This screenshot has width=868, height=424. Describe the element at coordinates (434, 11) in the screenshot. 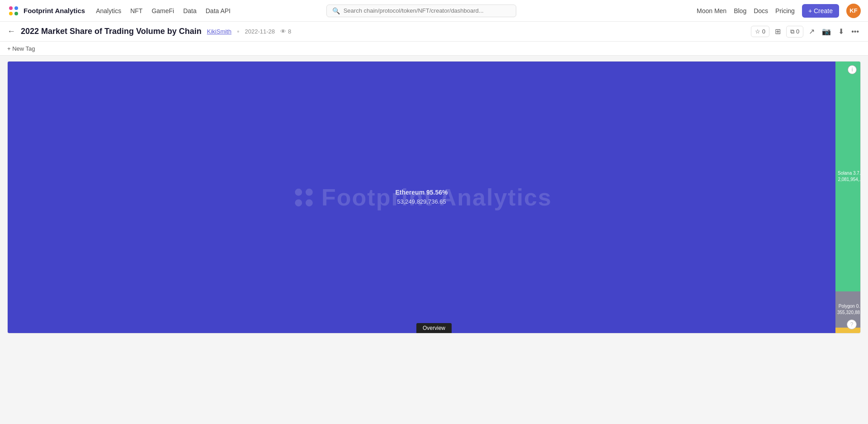

I see `navbar: Footprint Analytics Analytics NFT GameFi…` at that location.